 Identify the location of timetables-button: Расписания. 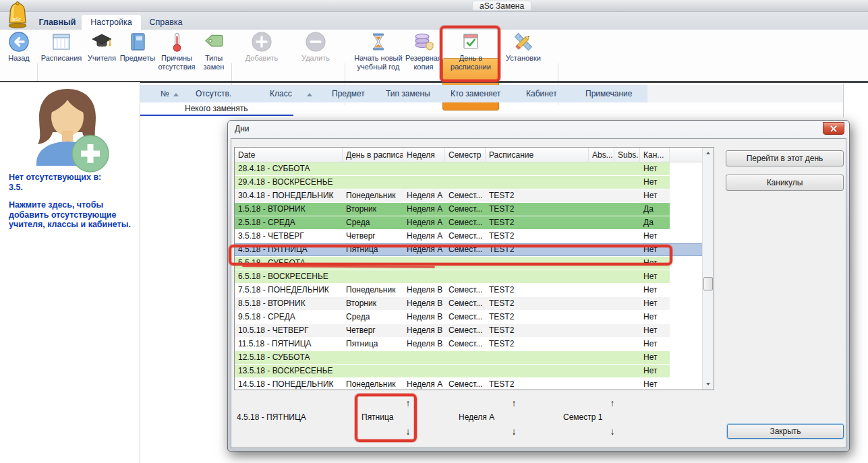
(61, 47).